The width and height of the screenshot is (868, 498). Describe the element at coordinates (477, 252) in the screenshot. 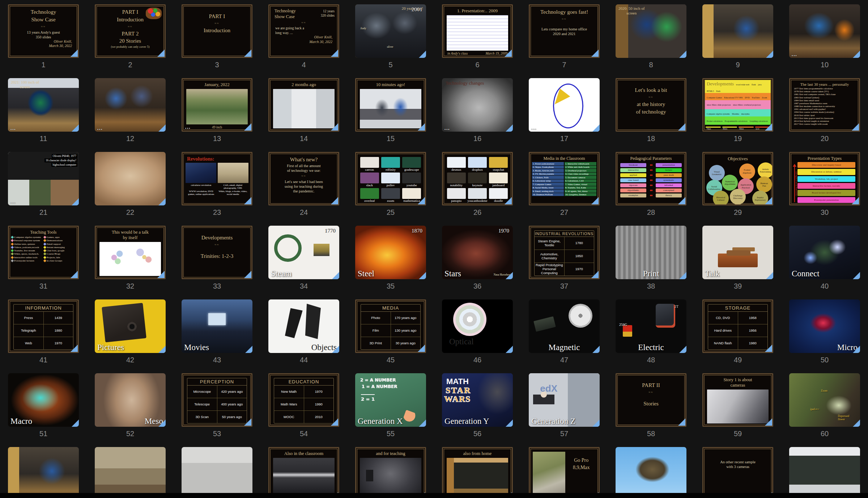

I see `slide-thumbnail: 1970StarsNasa Horsehead` at that location.